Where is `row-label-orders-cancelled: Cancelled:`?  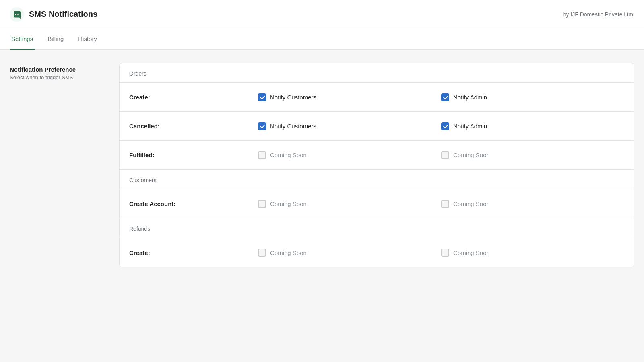
row-label-orders-cancelled: Cancelled: is located at coordinates (194, 126).